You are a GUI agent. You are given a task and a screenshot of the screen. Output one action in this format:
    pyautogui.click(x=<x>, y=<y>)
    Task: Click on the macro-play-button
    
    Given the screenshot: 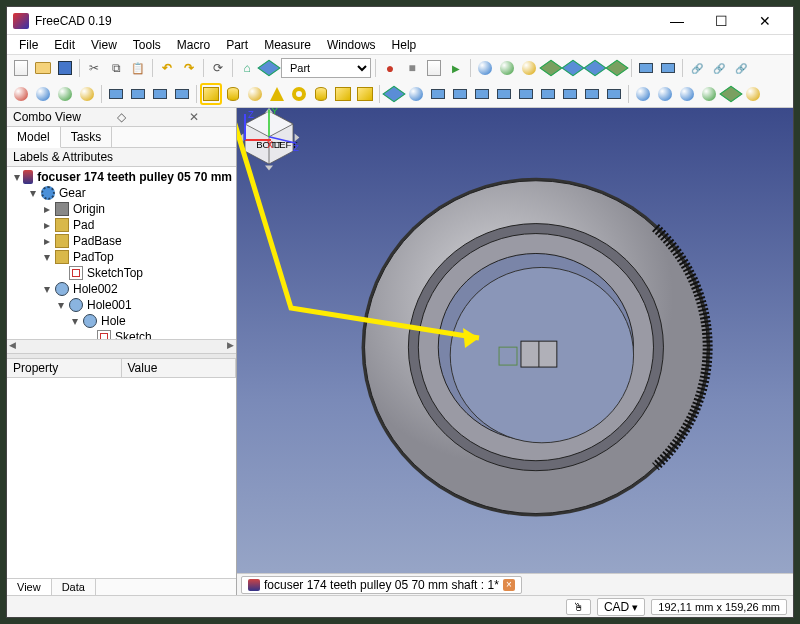 What is the action you would take?
    pyautogui.click(x=456, y=68)
    